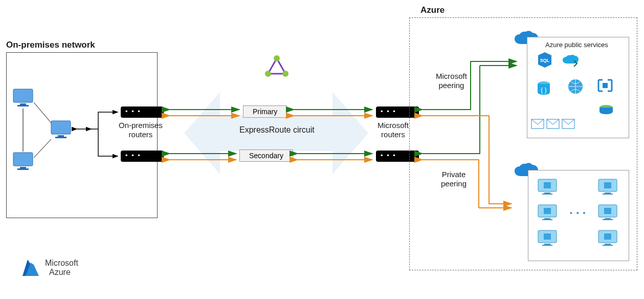 Image resolution: width=644 pixels, height=299 pixels. I want to click on sql-icon: SQL, so click(545, 60).